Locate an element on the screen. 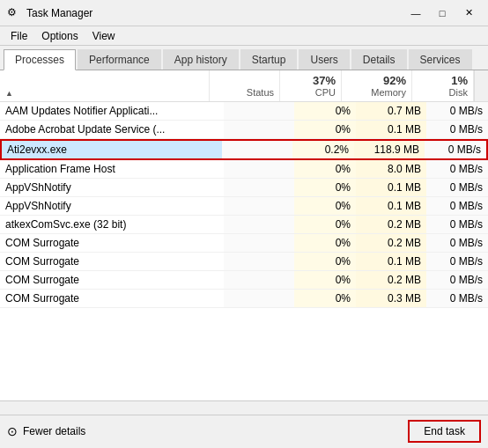 This screenshot has height=448, width=488. tab-app-history: App history is located at coordinates (201, 60).